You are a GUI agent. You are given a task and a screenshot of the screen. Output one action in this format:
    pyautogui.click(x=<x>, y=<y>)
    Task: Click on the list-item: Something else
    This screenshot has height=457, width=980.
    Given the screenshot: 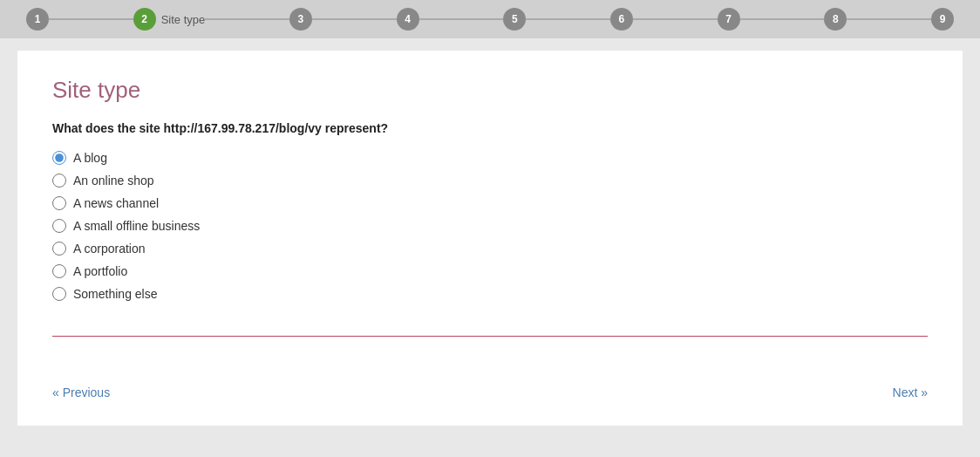 What is the action you would take?
    pyautogui.click(x=490, y=294)
    